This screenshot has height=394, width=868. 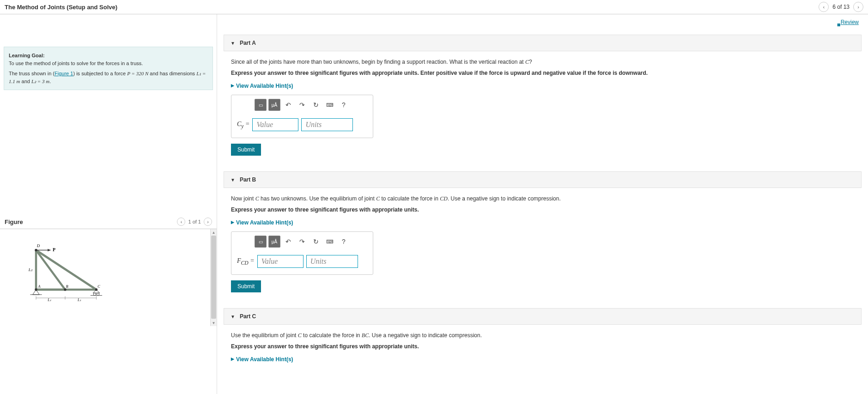 What do you see at coordinates (181, 222) in the screenshot?
I see `figure-prev-button: ‹` at bounding box center [181, 222].